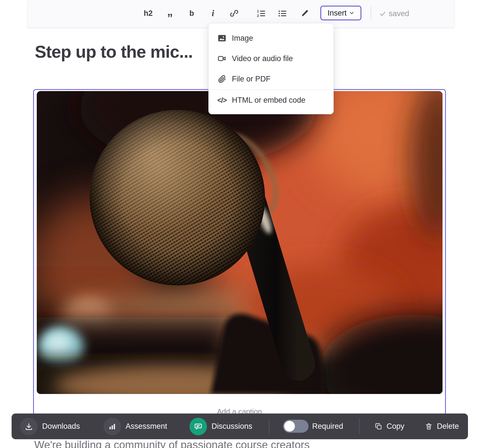  I want to click on discussions-label: Discussions, so click(232, 427).